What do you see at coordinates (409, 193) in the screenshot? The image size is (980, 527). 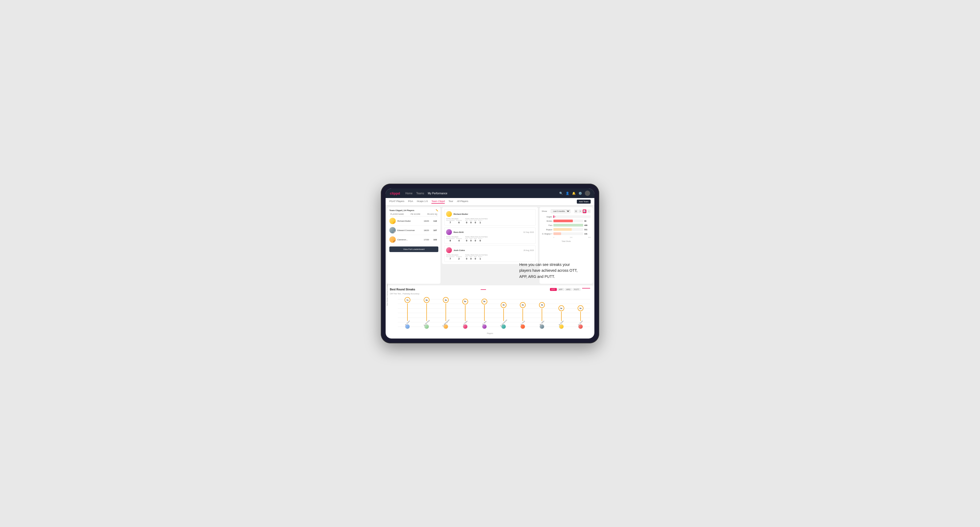 I see `nav-home: Home` at bounding box center [409, 193].